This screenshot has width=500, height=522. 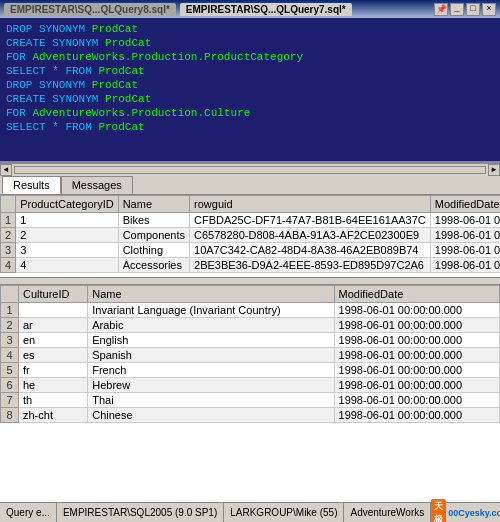 What do you see at coordinates (250, 234) in the screenshot?
I see `grid1: ProductCategoryID Name rowguid ModifiedD…` at bounding box center [250, 234].